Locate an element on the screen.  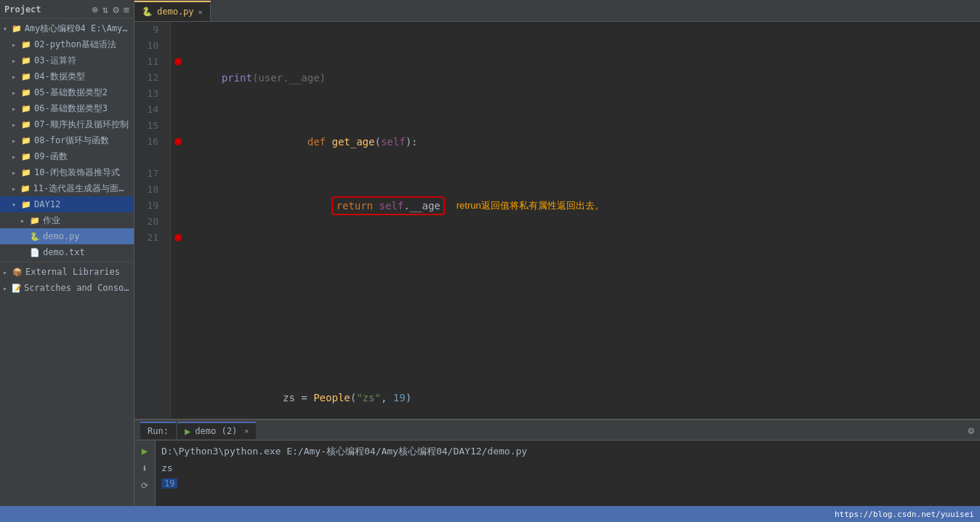
sidebar-label-external: External Libraries is located at coordinates (73, 272).